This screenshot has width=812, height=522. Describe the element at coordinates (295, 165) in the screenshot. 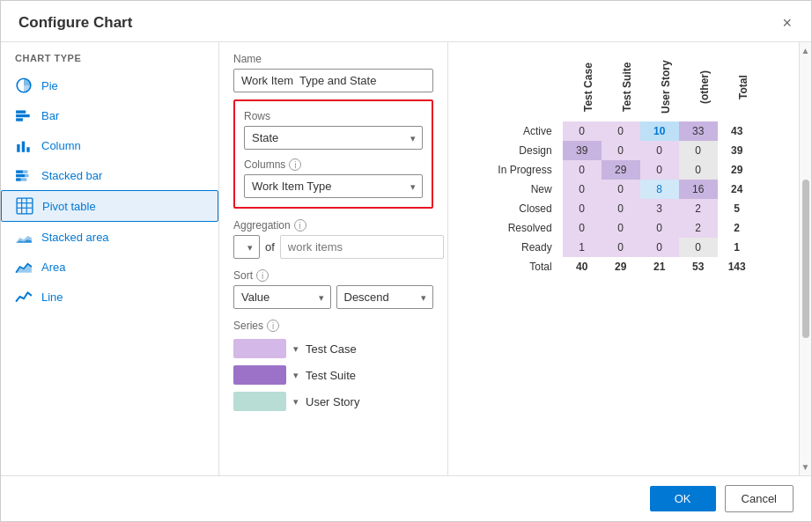

I see `columns-info-icon: i` at that location.